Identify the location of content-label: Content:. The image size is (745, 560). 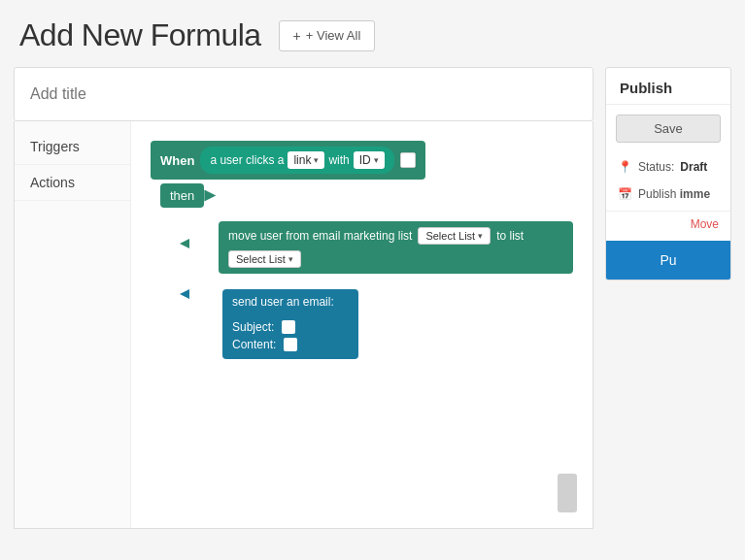
(254, 345).